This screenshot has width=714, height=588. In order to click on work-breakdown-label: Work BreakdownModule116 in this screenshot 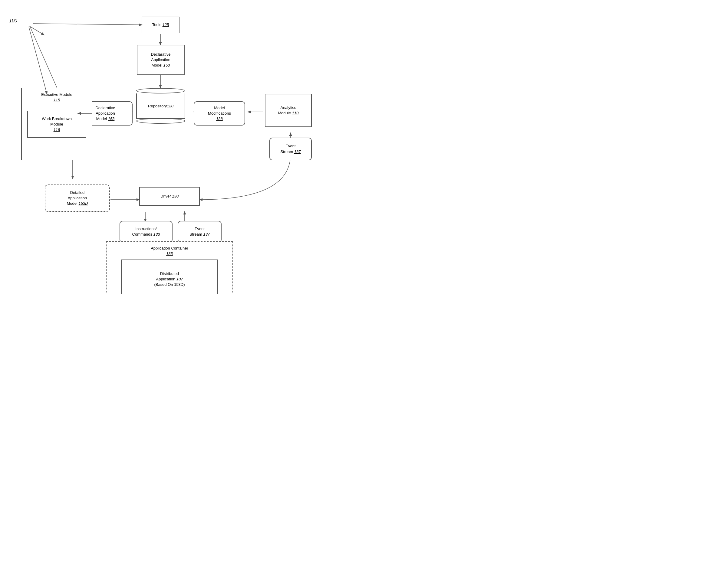, I will do `click(57, 125)`.